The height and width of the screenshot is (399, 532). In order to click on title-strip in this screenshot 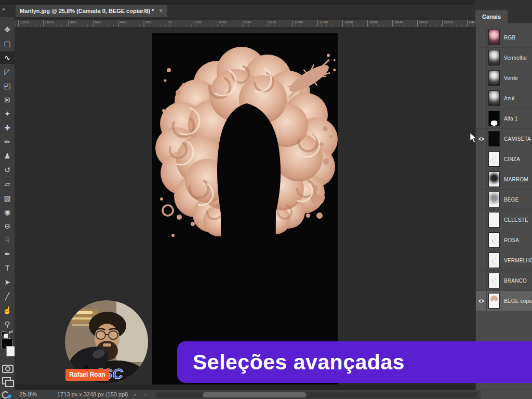, I will do `click(266, 2)`.